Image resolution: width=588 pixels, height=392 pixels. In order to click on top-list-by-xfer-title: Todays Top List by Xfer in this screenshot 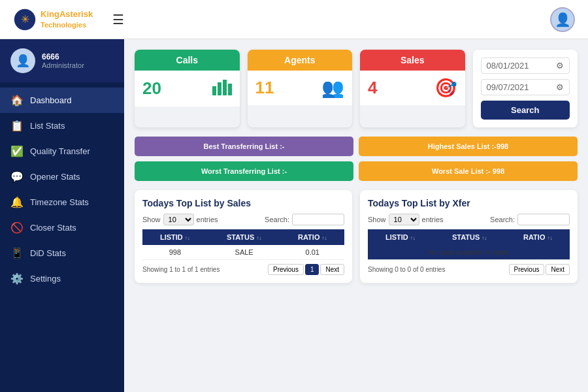, I will do `click(469, 203)`.